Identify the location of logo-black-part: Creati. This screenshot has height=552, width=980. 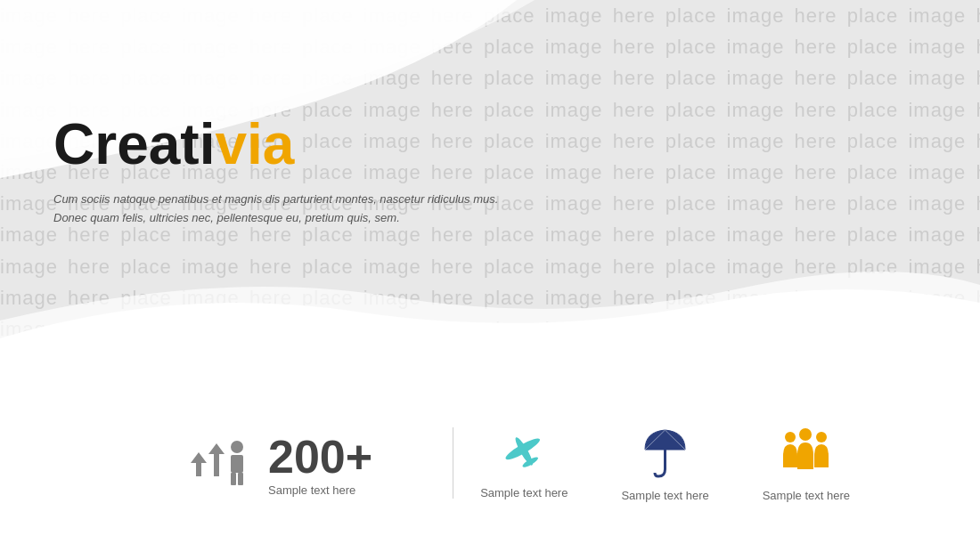
(134, 144).